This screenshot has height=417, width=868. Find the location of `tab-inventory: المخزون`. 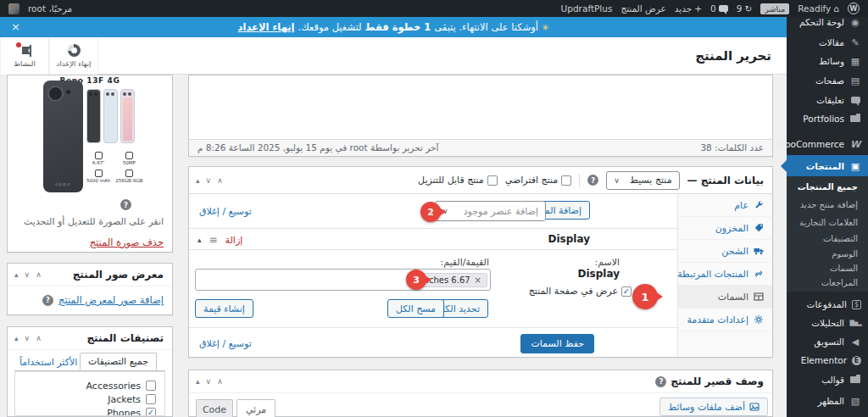

tab-inventory: المخزون is located at coordinates (726, 229).